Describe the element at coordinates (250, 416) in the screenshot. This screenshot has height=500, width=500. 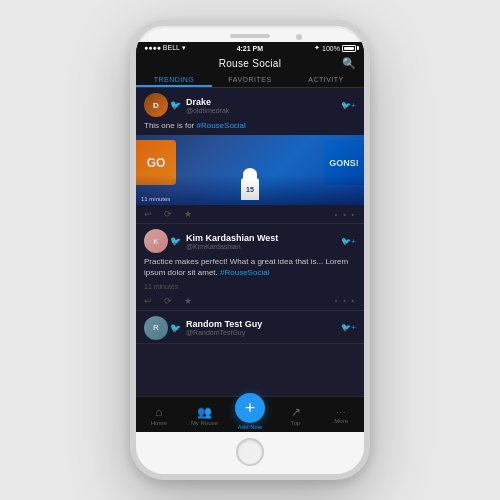
I see `nav-item-add: + Add Now` at that location.